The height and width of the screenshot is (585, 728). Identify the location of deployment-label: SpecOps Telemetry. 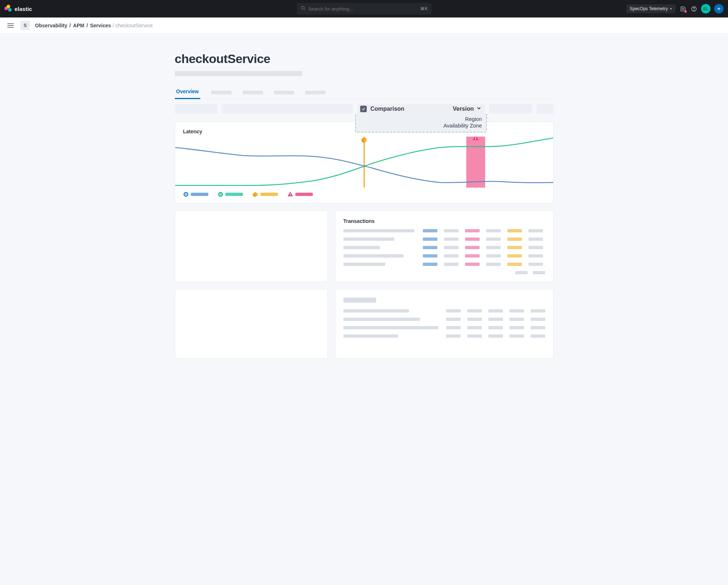
(649, 9).